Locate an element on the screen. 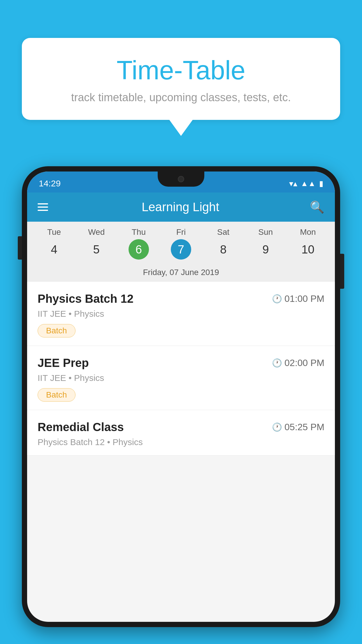 The width and height of the screenshot is (362, 644). schedule-subtitle-1: IIT JEE • Physics is located at coordinates (181, 314).